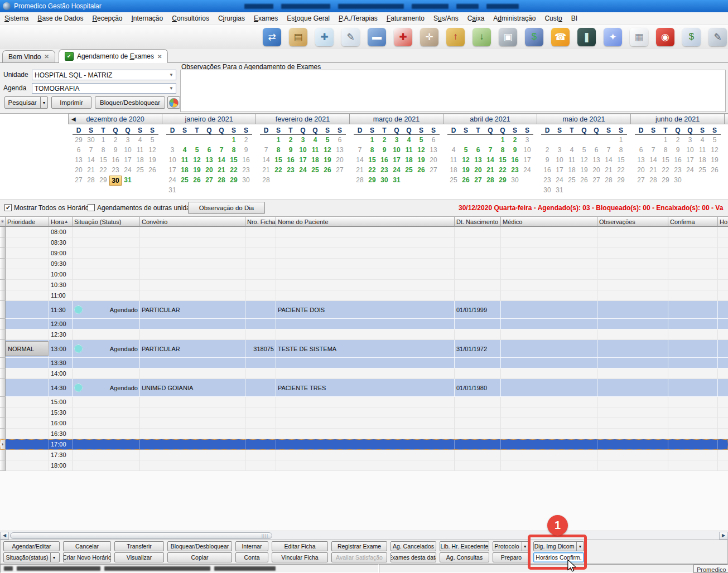 The height and width of the screenshot is (573, 728). I want to click on menu-custo: Custo, so click(553, 18).